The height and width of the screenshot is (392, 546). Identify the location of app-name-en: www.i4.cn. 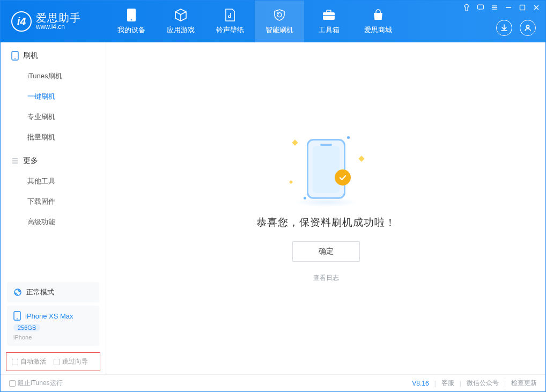
(58, 27).